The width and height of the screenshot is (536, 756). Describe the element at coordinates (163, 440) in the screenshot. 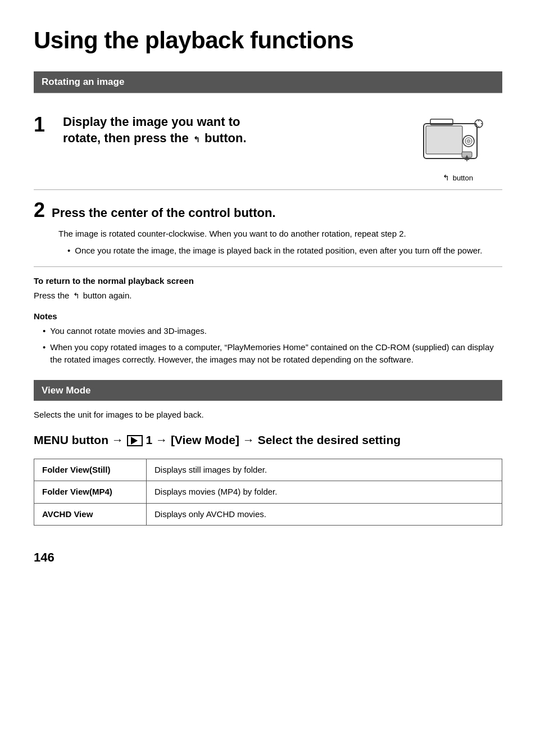

I see `menu-arrow2: →` at that location.